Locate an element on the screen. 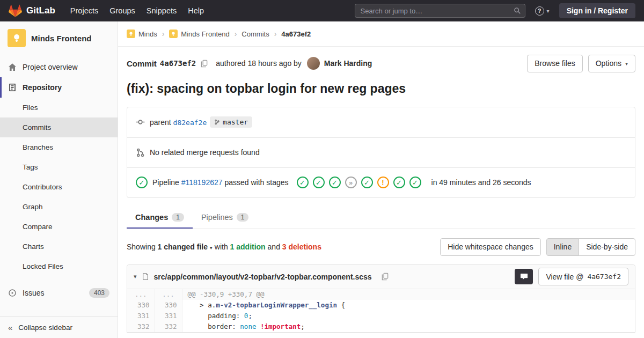 This screenshot has height=338, width=644. sidebar-item-repository: Repository is located at coordinates (59, 87).